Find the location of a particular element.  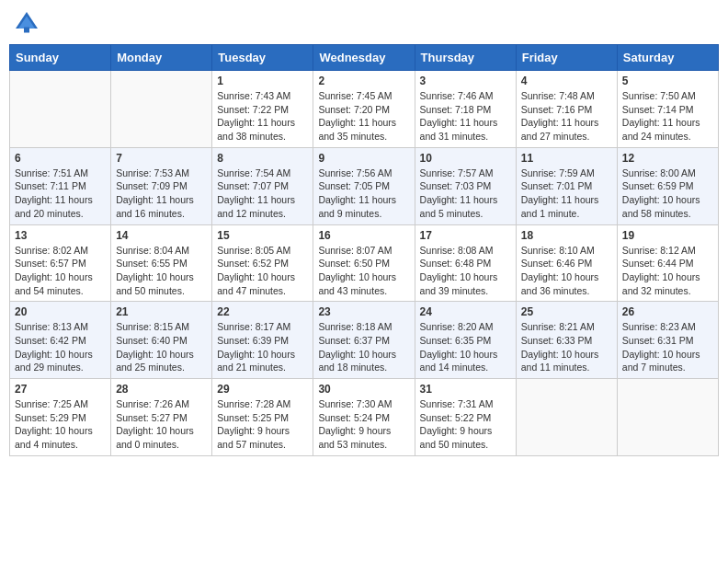

weekday-header-saturday: Saturday is located at coordinates (667, 58).